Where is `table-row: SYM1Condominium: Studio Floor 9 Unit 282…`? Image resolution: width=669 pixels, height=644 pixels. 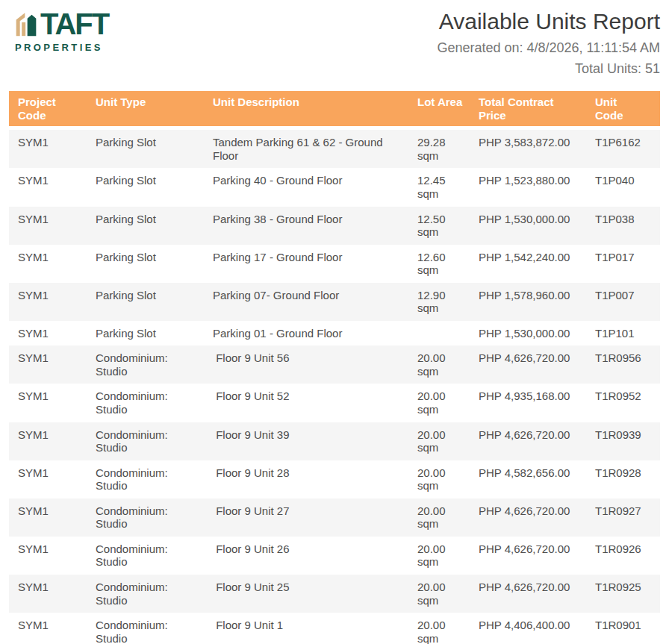 table-row: SYM1Condominium: Studio Floor 9 Unit 282… is located at coordinates (334, 479).